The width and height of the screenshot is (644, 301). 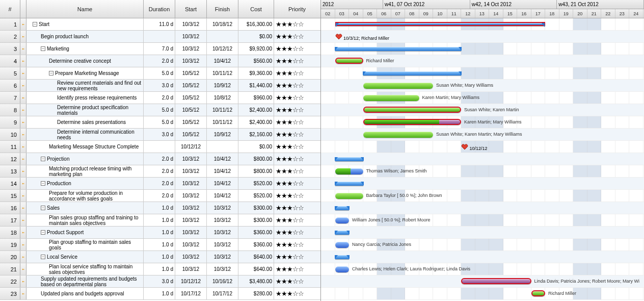 What do you see at coordinates (256, 24) in the screenshot?
I see `cost-cell: $16,300.00` at bounding box center [256, 24].